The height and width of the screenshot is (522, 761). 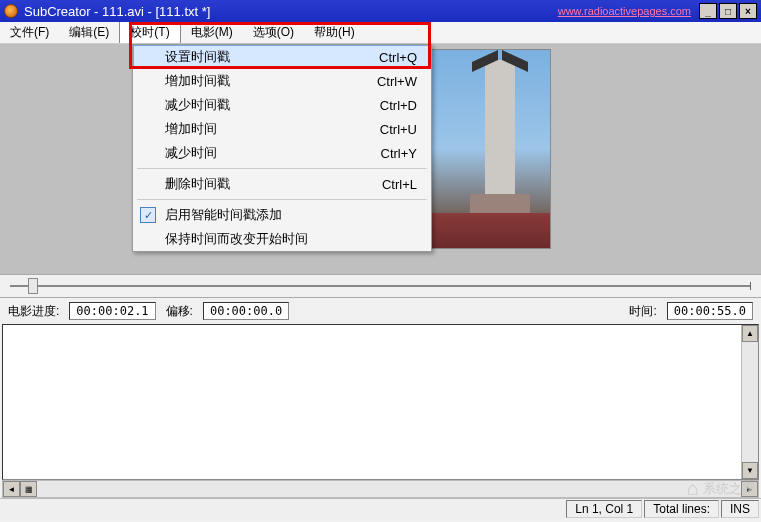 I want to click on menu-label: 设置时间戳, so click(x=272, y=57).